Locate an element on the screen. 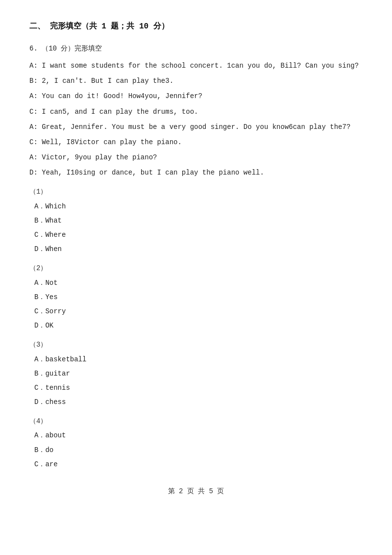  dialog-line-6: C: Well, I8Victor can play the piano. is located at coordinates (196, 142).